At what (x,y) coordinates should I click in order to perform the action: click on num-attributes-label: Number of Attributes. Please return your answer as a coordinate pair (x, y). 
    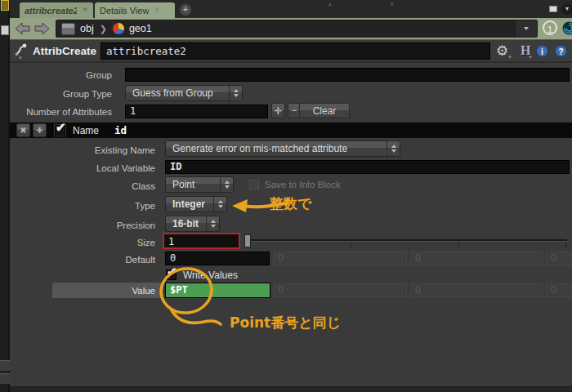
    Looking at the image, I should click on (56, 112).